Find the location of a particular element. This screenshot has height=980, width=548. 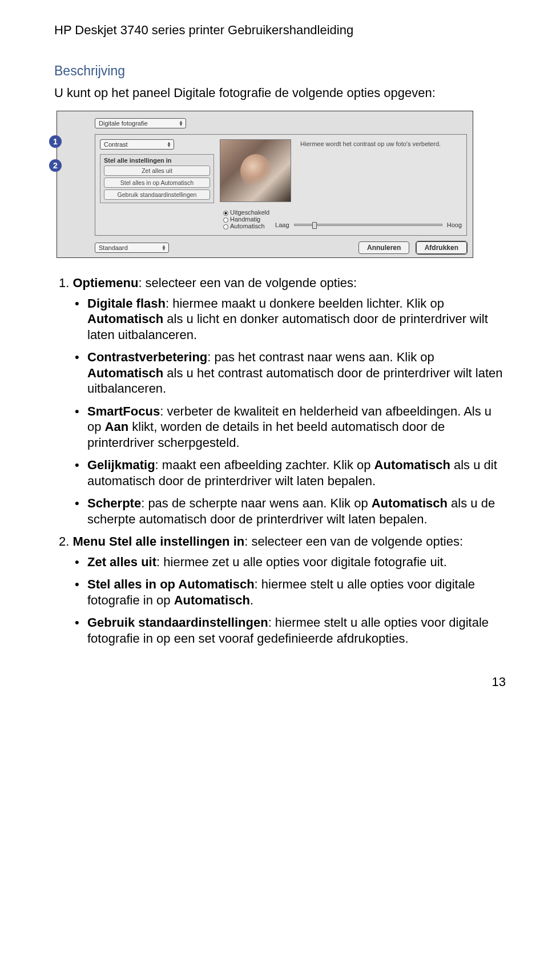

radio-auto: Automatisch is located at coordinates (247, 226).